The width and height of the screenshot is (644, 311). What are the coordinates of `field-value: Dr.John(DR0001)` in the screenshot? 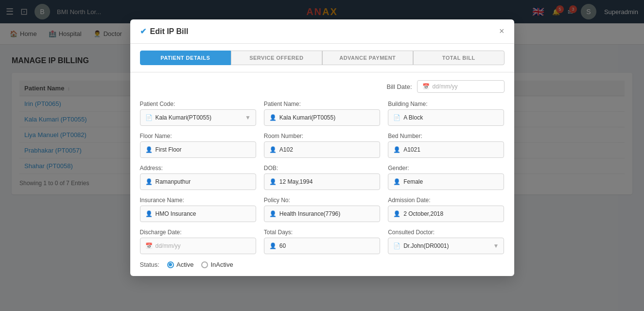 It's located at (447, 246).